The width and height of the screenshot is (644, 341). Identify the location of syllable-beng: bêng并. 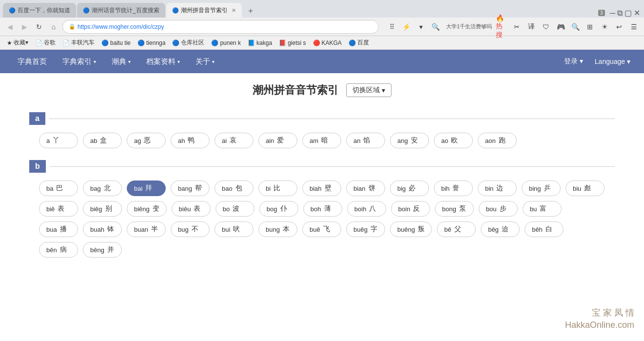
(102, 250).